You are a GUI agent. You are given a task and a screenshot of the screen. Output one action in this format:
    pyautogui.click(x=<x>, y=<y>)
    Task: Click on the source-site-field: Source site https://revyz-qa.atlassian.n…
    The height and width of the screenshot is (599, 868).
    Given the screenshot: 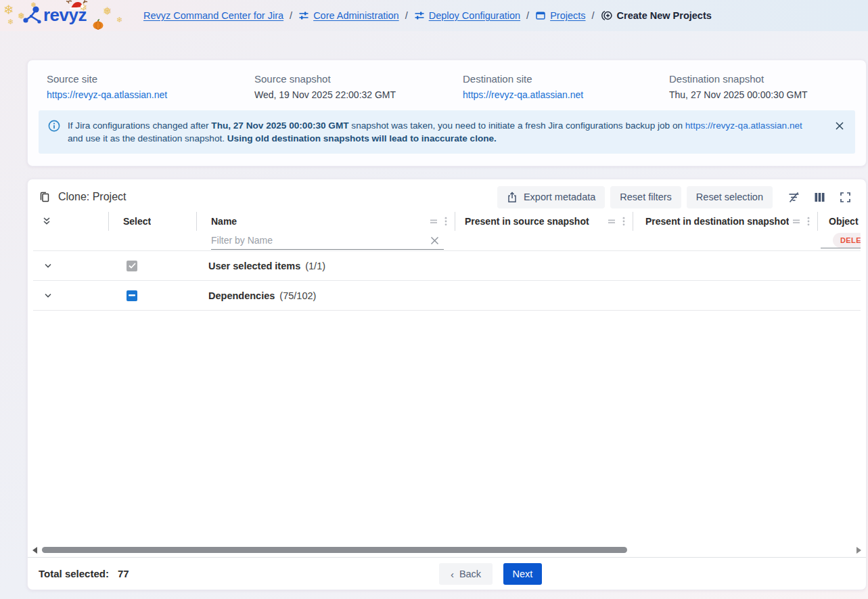 What is the action you would take?
    pyautogui.click(x=150, y=87)
    